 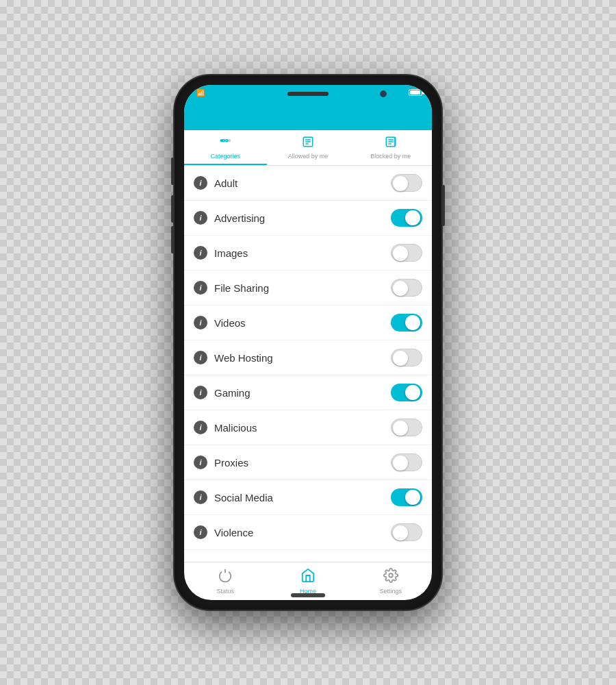 I want to click on category-name: Violence, so click(x=303, y=533).